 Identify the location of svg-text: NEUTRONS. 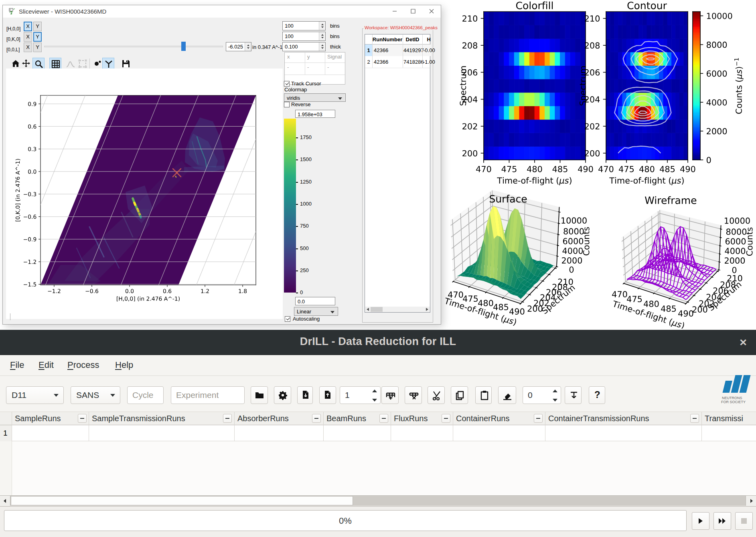
(732, 398).